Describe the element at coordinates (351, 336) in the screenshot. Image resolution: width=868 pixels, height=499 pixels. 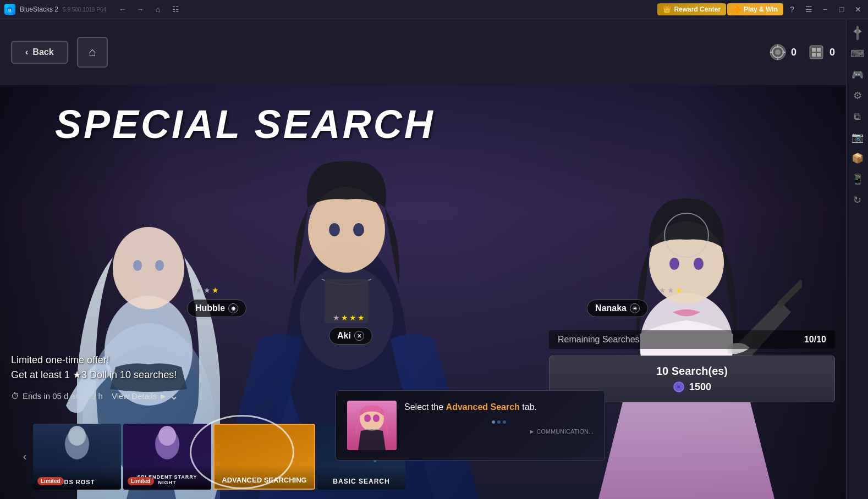
I see `aki-name-tag: Aki ✕` at that location.